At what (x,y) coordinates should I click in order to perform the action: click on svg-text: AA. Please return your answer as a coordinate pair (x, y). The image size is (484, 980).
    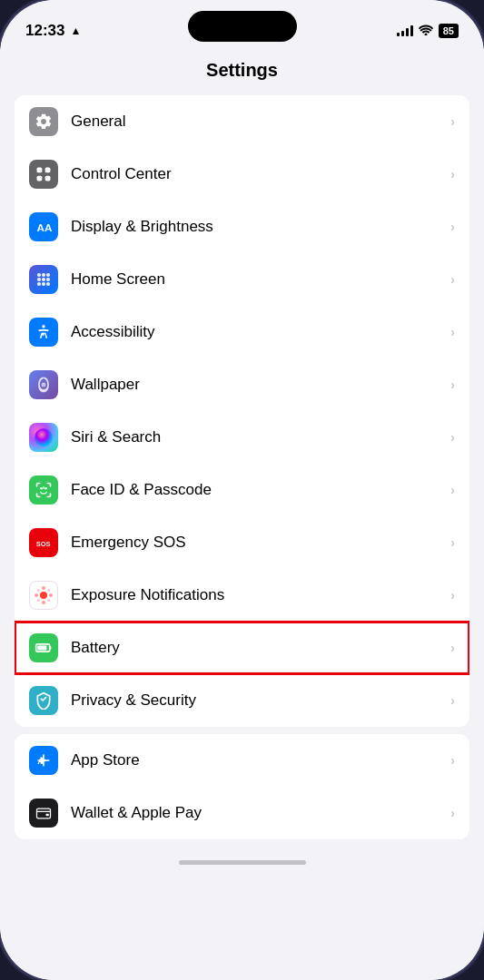
    Looking at the image, I should click on (45, 227).